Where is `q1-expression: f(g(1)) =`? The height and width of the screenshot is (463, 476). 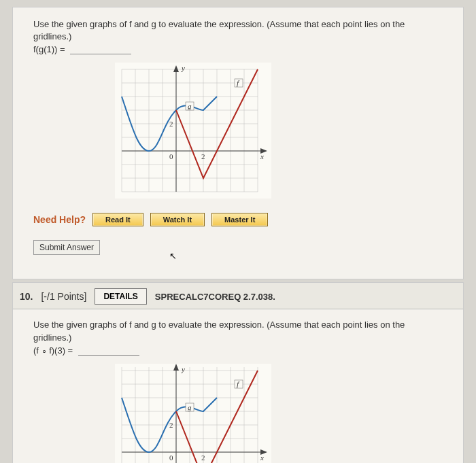 q1-expression: f(g(1)) = is located at coordinates (49, 49).